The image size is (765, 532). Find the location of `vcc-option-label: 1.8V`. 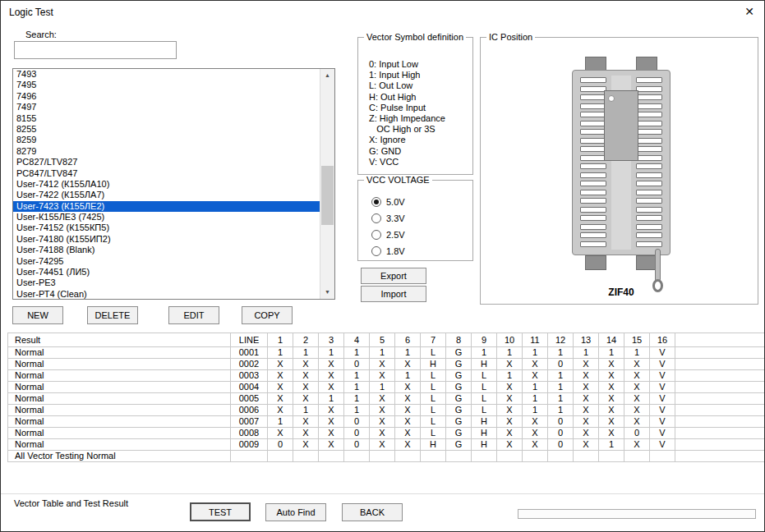

vcc-option-label: 1.8V is located at coordinates (396, 251).